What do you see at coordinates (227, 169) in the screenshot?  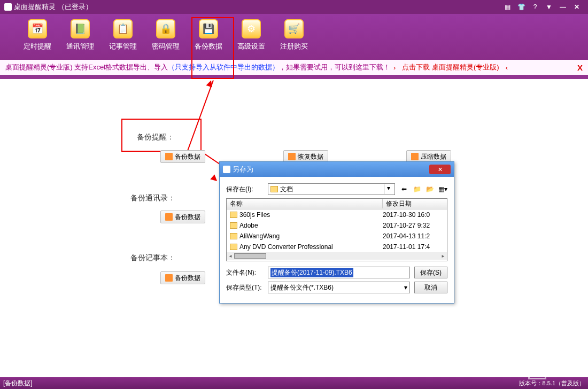 I see `dialog-icon` at bounding box center [227, 169].